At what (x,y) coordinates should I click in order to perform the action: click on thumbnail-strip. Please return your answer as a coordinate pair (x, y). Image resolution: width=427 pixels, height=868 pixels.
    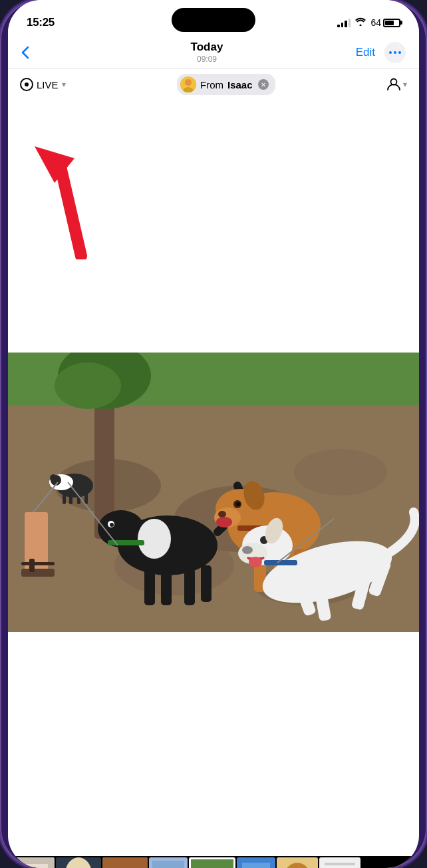
    Looking at the image, I should click on (214, 862).